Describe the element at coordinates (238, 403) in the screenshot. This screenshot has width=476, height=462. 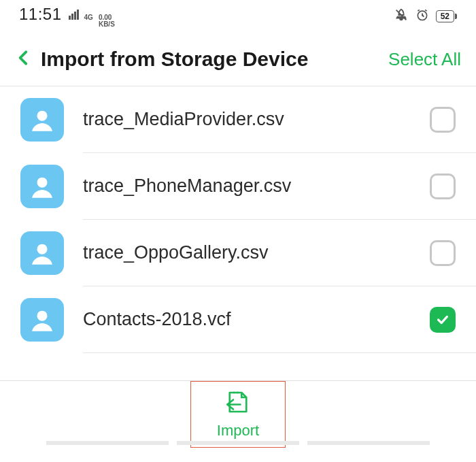
I see `import-icon` at that location.